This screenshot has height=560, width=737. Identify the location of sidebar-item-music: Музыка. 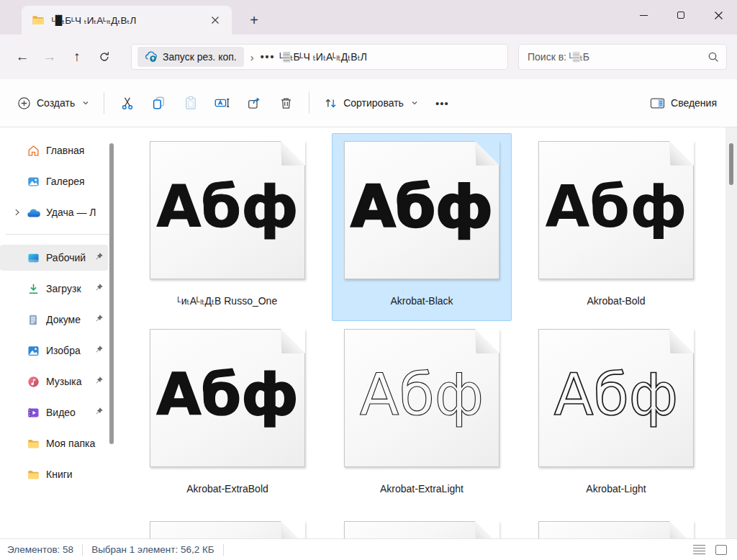
(54, 381).